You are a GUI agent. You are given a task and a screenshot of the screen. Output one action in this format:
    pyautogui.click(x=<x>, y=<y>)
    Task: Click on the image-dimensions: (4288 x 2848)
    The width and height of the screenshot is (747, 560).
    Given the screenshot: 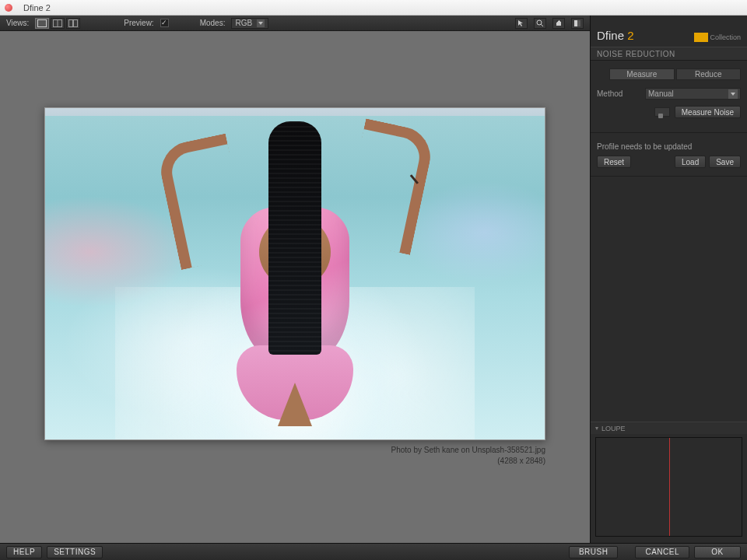 What is the action you would take?
    pyautogui.click(x=295, y=461)
    